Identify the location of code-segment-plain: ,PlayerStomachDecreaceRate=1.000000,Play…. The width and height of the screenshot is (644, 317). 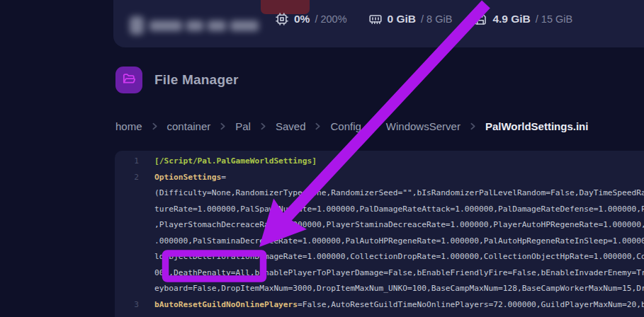
(400, 225).